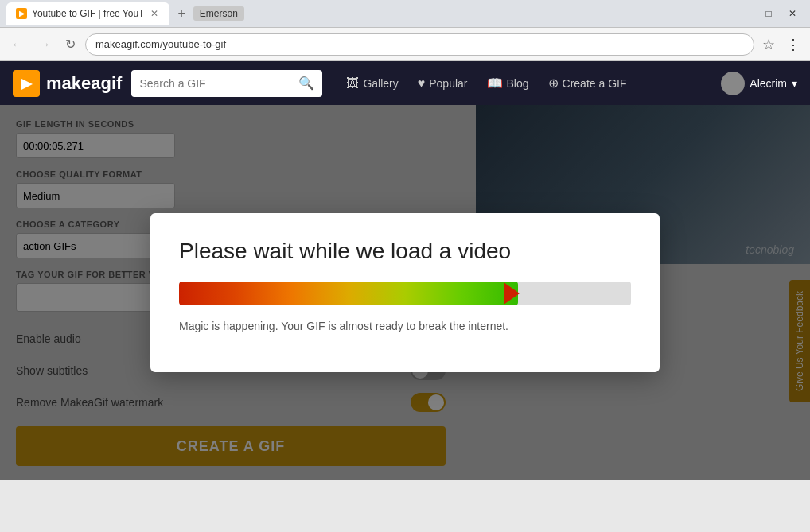 This screenshot has height=532, width=810. Describe the element at coordinates (45, 45) in the screenshot. I see `forward-button: →` at that location.